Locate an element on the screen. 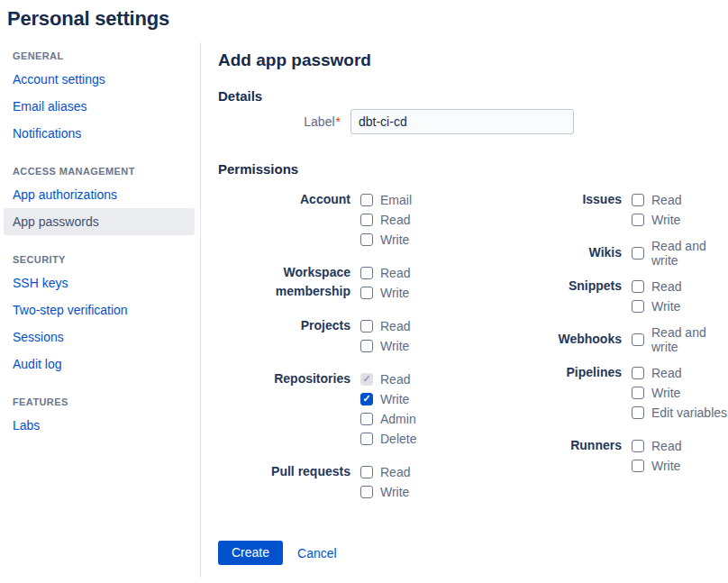  permission-account-read: Read is located at coordinates (386, 220).